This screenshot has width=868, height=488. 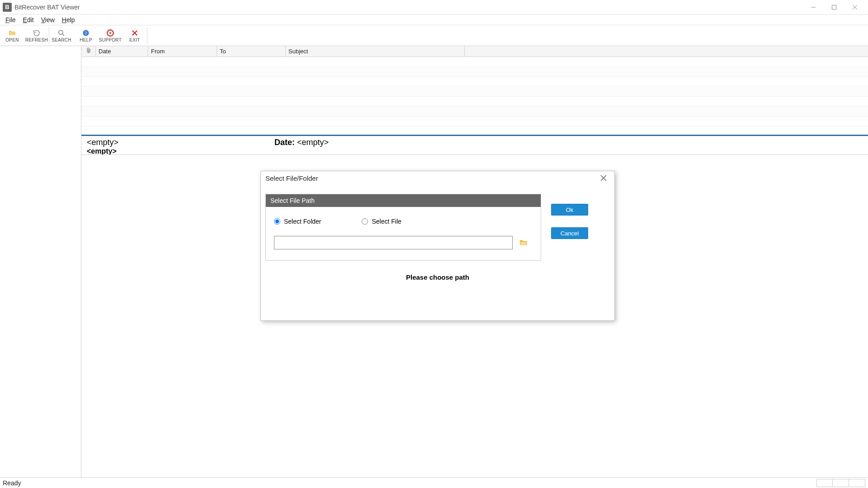 What do you see at coordinates (37, 35) in the screenshot?
I see `refresh-button: REFRESH` at bounding box center [37, 35].